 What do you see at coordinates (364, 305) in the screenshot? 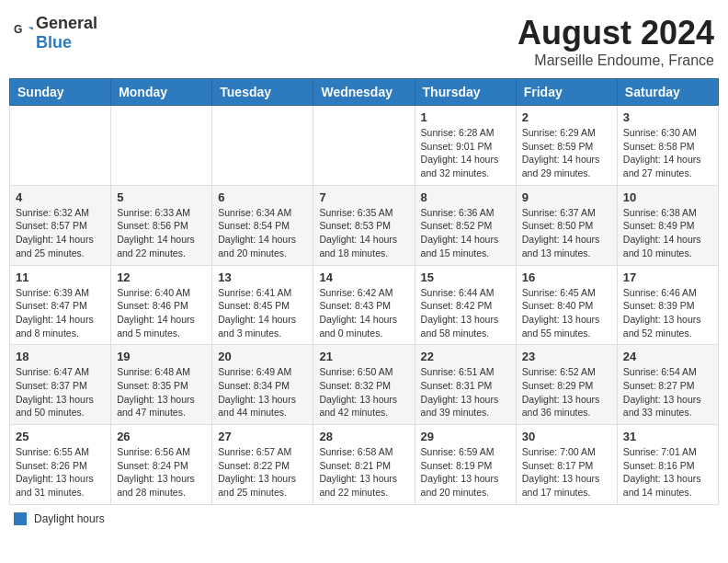
I see `calendar-week-row: 11Sunrise: 6:39 AM Sunset: 8:47 PM Dayli…` at bounding box center [364, 305].